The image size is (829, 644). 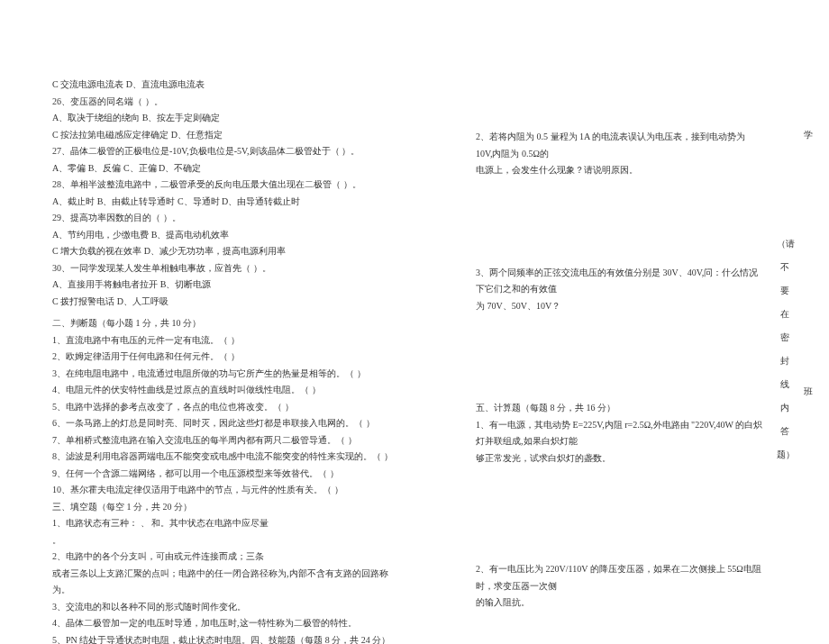 What do you see at coordinates (223, 508) in the screenshot?
I see `section-3-title: 三、填空题（每空 1 分，共 20 分）` at bounding box center [223, 508].